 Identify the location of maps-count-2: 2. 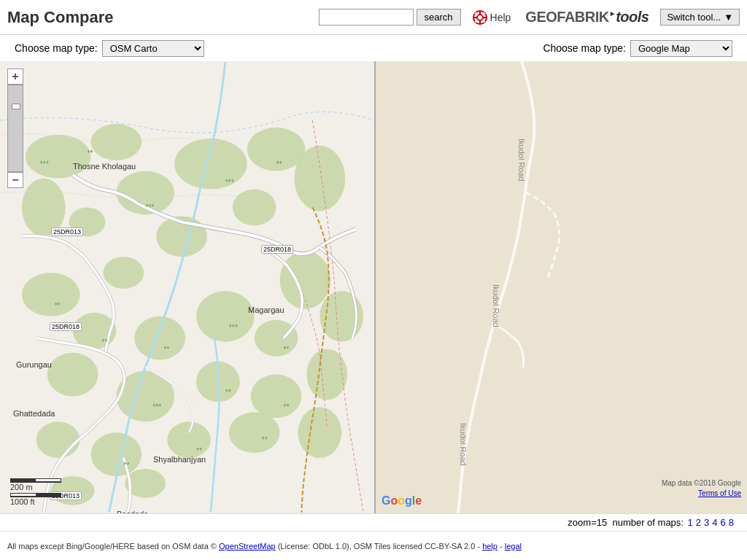
(699, 522).